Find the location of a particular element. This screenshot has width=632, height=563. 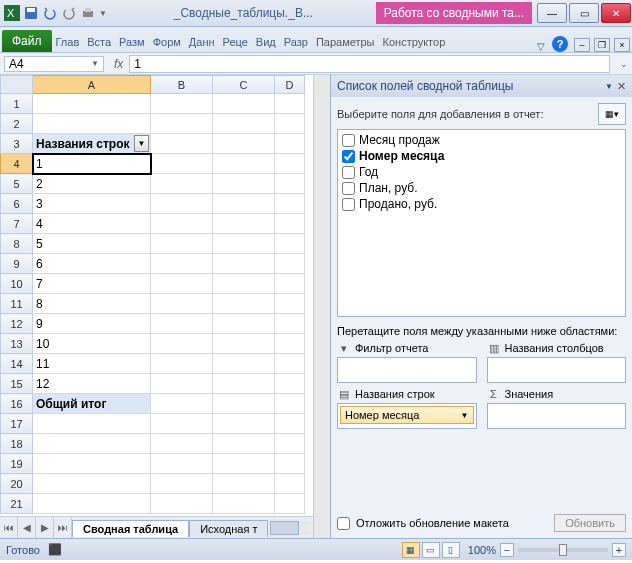

mdi-close-button: × is located at coordinates (622, 45).